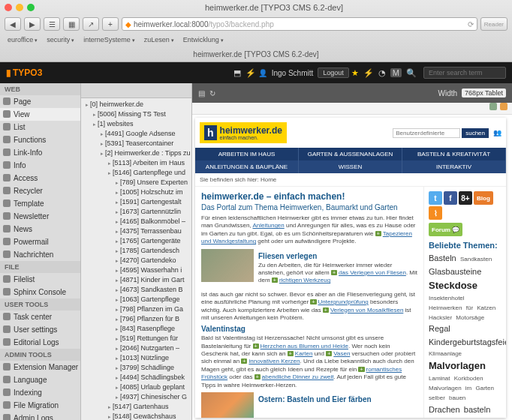  I want to click on module-item: User settings, so click(41, 330).